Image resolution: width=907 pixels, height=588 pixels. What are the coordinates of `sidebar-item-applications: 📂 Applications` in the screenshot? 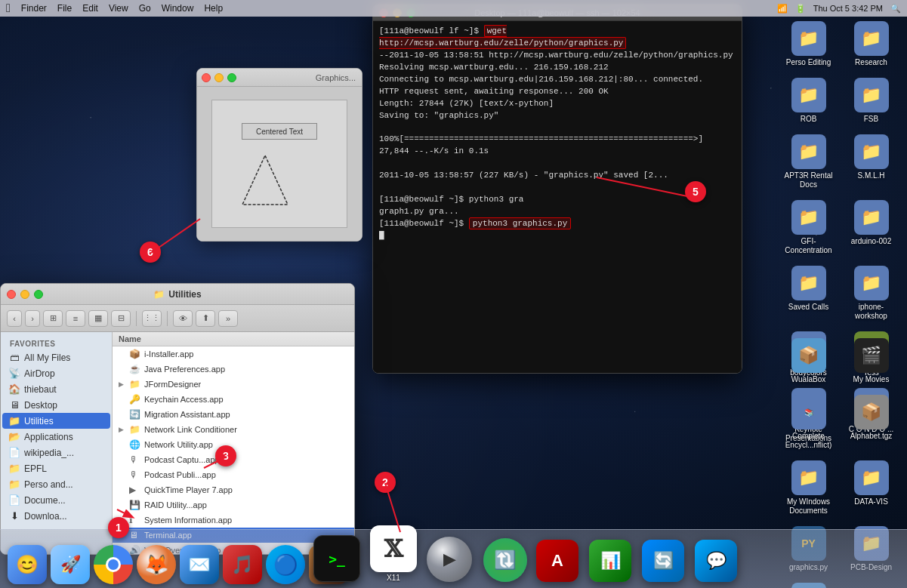 It's located at (56, 436).